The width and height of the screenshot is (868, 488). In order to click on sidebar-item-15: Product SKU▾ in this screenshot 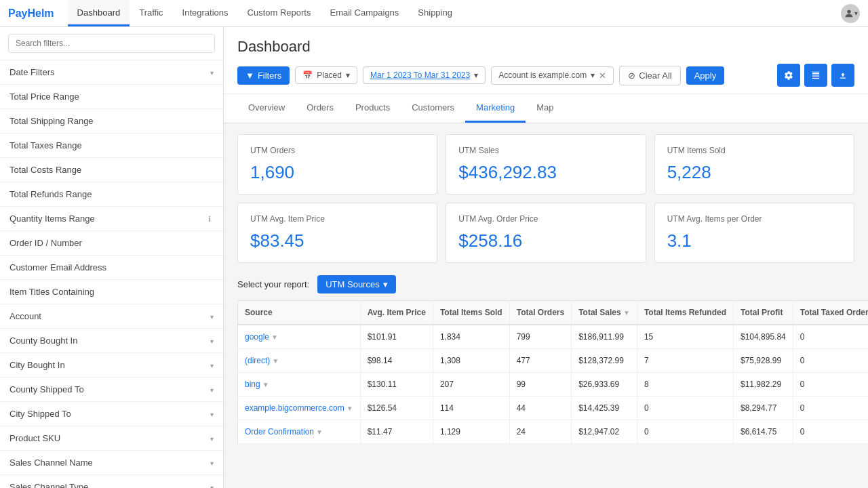, I will do `click(111, 439)`.